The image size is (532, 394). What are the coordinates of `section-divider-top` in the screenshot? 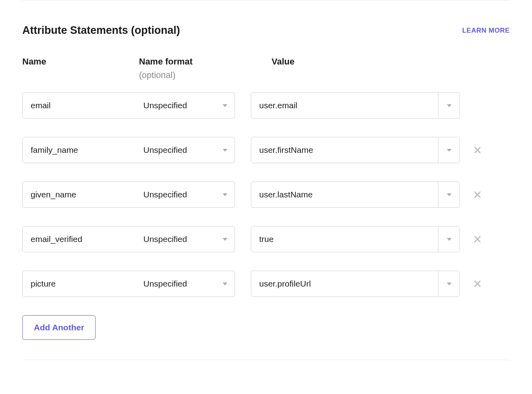 It's located at (266, 0).